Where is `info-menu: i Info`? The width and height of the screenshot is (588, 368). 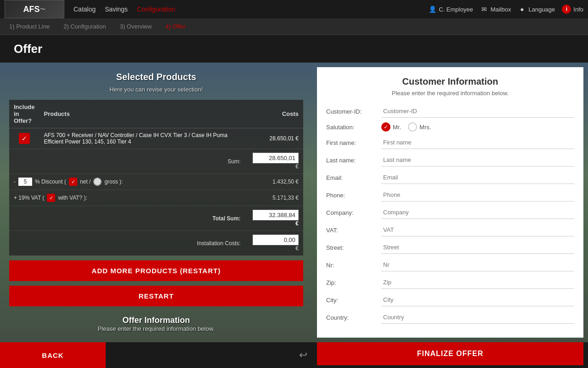 info-menu: i Info is located at coordinates (572, 9).